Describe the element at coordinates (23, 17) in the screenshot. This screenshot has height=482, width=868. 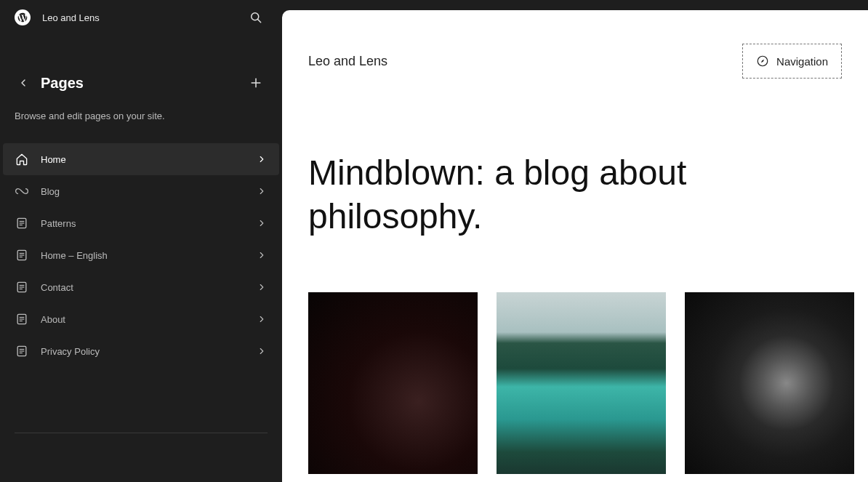
I see `wordpress-logo-icon` at that location.